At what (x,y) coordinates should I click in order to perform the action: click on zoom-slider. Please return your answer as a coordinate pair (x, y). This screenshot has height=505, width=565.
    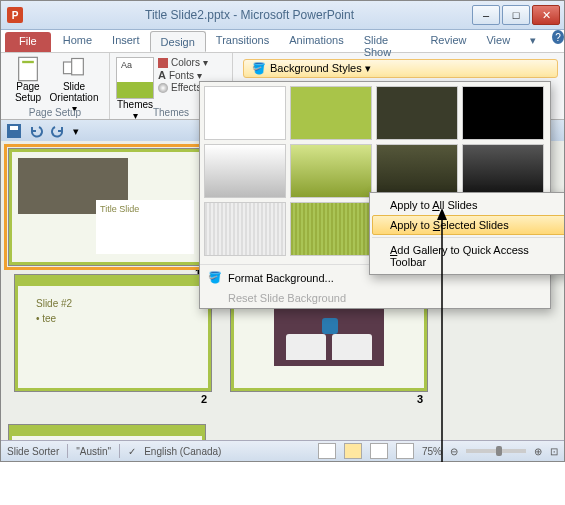
    Looking at the image, I should click on (496, 451).